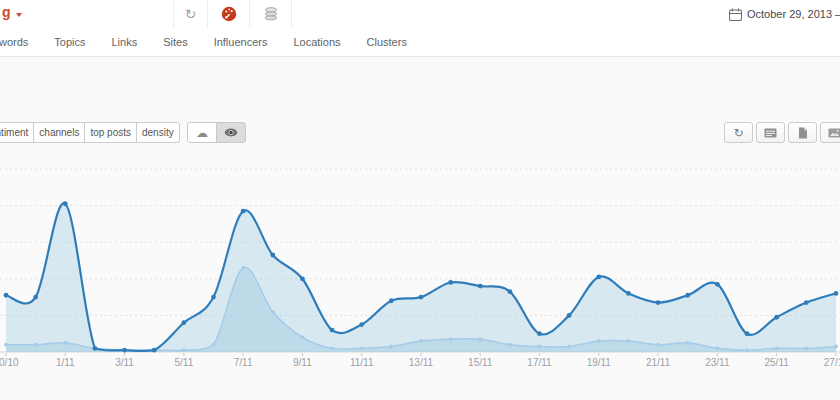 The image size is (840, 400). Describe the element at coordinates (270, 14) in the screenshot. I see `data-sources-button` at that location.